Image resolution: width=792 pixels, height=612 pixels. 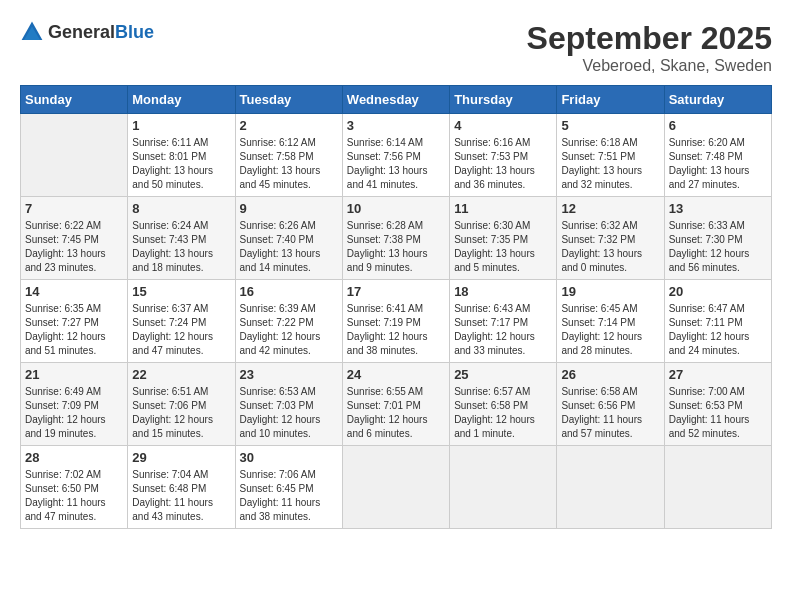 What do you see at coordinates (650, 66) in the screenshot?
I see `location-title: Veberoed, Skane, Sweden` at bounding box center [650, 66].